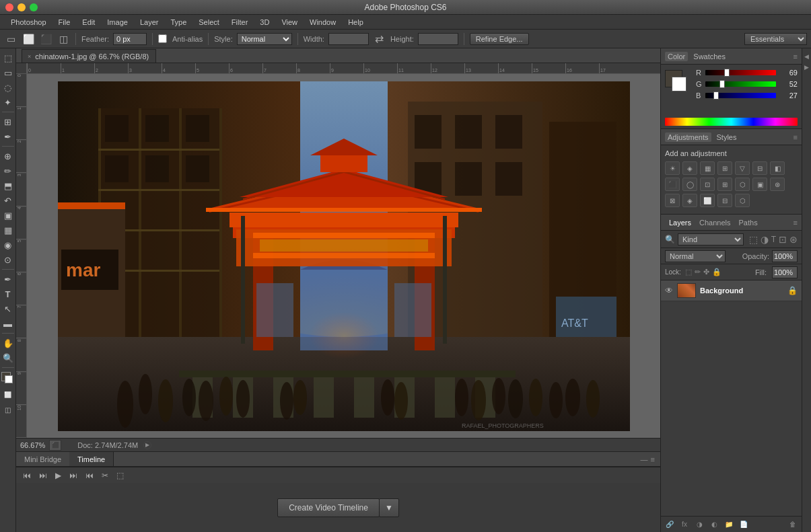 This screenshot has width=811, height=532. I want to click on channel-mixer-btn: ⊡, so click(707, 184).